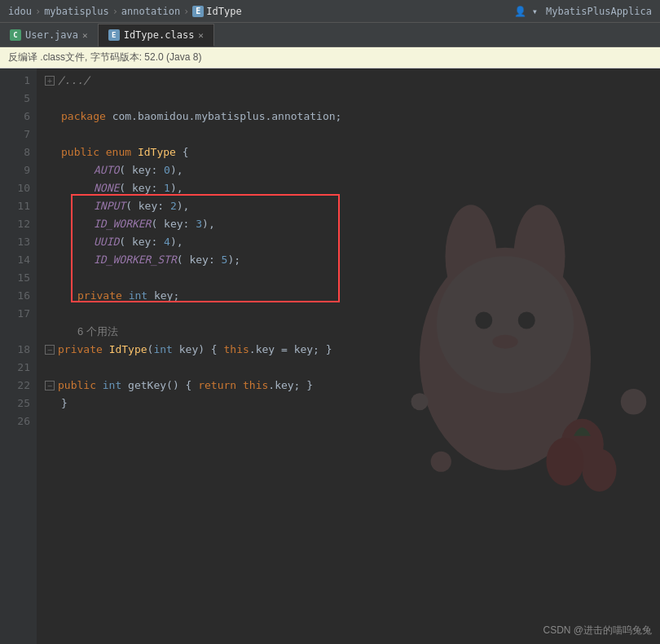  I want to click on line-num-13: 13, so click(15, 242).